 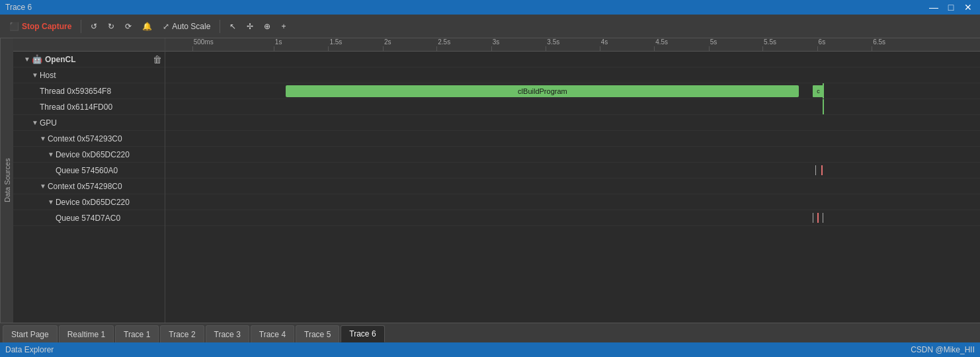 What do you see at coordinates (94, 26) in the screenshot?
I see `loop-icon-1: ↺` at bounding box center [94, 26].